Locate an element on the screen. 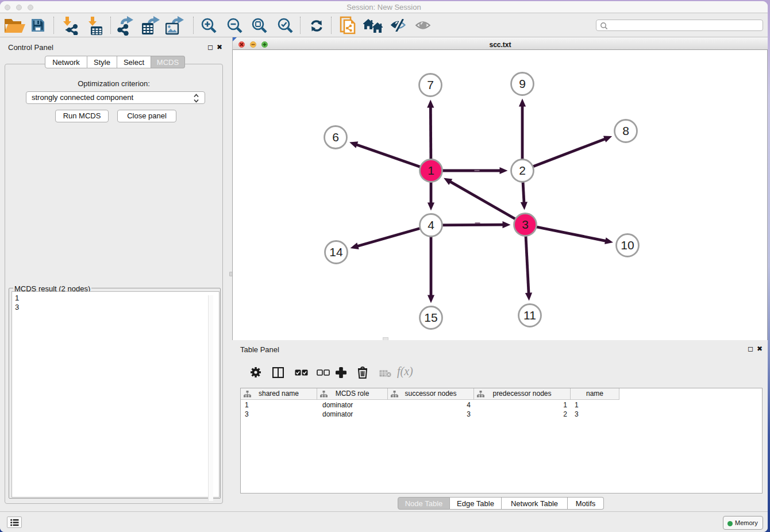 The width and height of the screenshot is (770, 532). svg-text: 3 is located at coordinates (525, 224).